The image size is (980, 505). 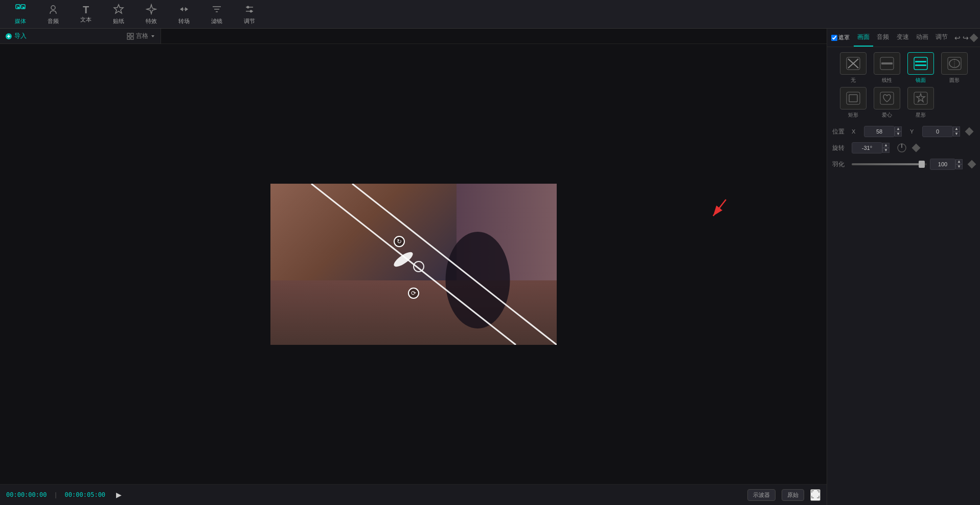 I want to click on feather-down: ▼, so click(x=959, y=167).